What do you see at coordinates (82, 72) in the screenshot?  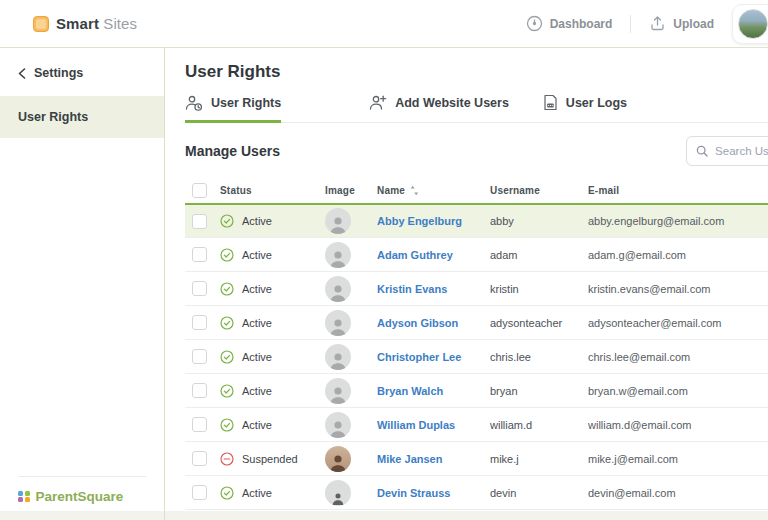 I see `back-to-settings-link: Settings` at bounding box center [82, 72].